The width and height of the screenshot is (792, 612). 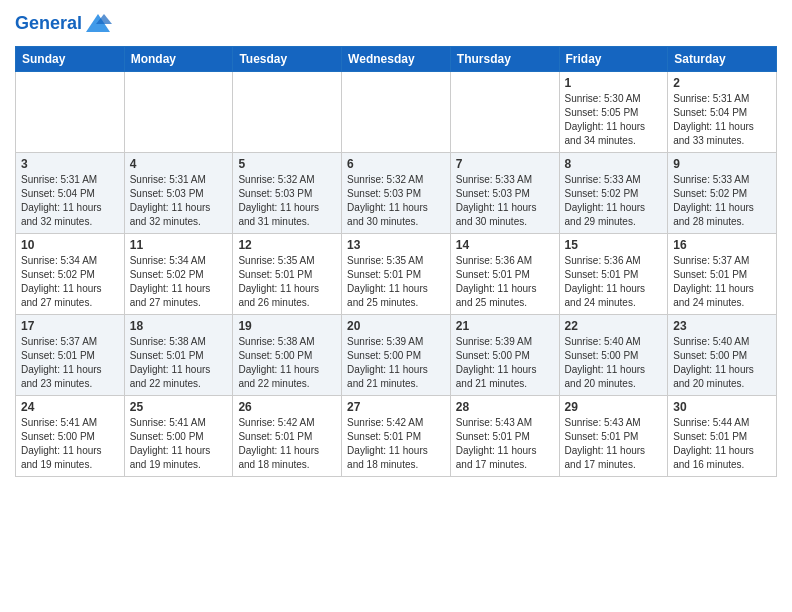 What do you see at coordinates (722, 164) in the screenshot?
I see `day-number: 9` at bounding box center [722, 164].